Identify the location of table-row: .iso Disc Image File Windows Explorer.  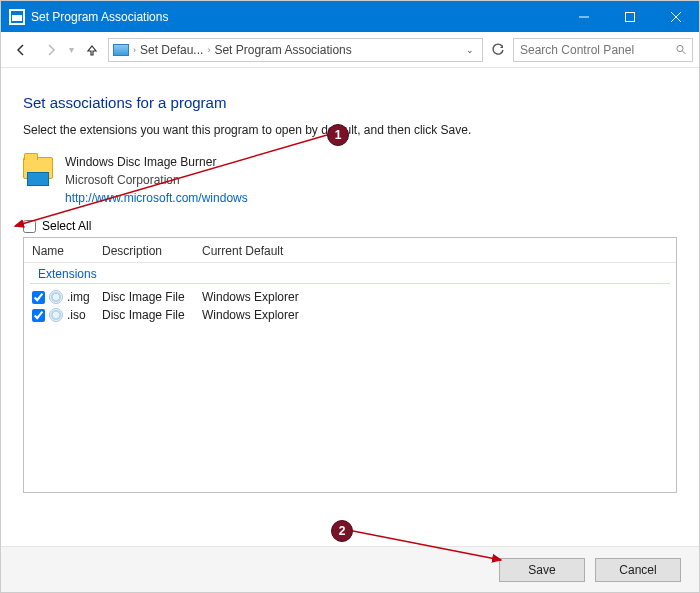
(350, 315).